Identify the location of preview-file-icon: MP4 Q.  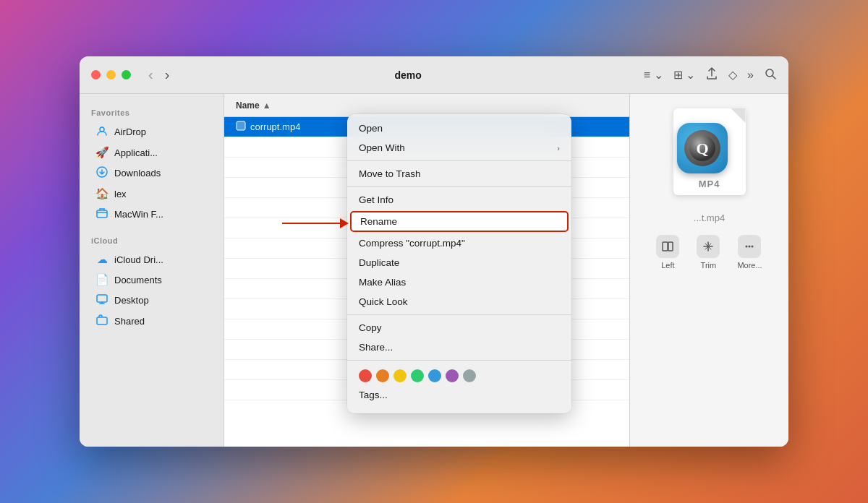
(710, 155).